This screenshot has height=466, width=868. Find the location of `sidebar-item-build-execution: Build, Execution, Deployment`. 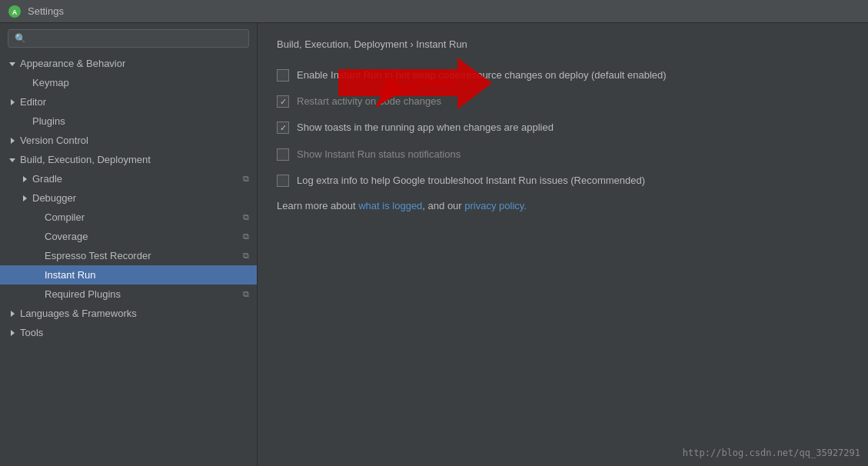

sidebar-item-build-execution: Build, Execution, Deployment is located at coordinates (128, 160).